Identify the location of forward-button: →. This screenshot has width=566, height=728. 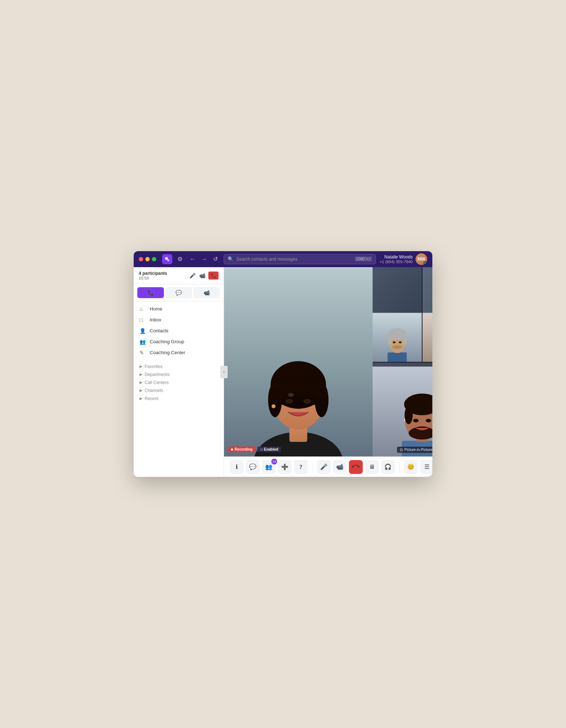
(204, 259).